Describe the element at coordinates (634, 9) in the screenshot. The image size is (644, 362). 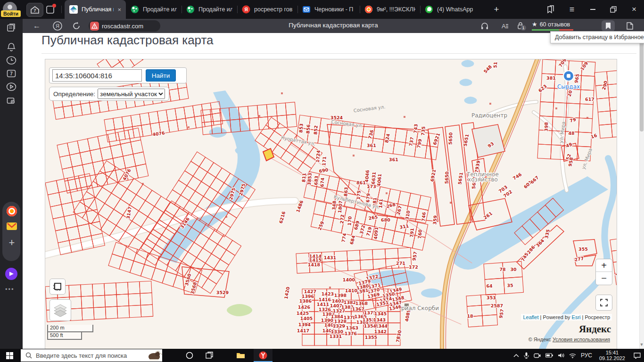
I see `window-close-button: ×` at that location.